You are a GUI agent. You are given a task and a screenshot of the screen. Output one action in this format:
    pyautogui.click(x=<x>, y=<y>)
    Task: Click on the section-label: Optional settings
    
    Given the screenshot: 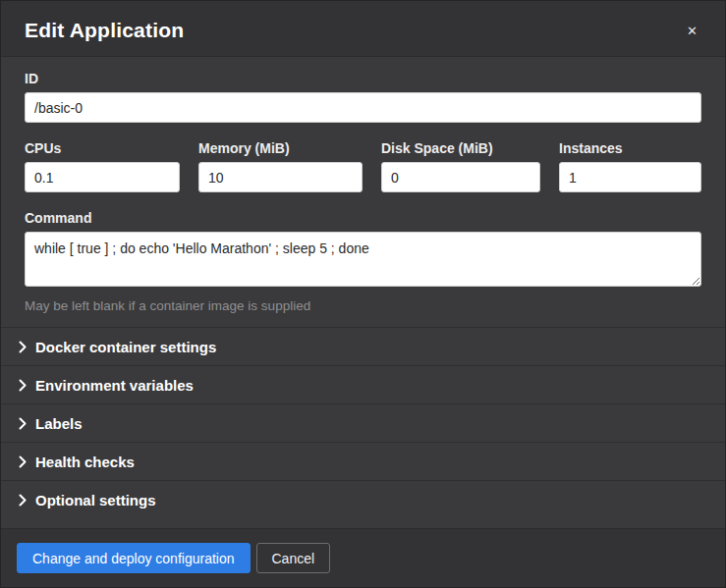 What is the action you would take?
    pyautogui.click(x=96, y=501)
    